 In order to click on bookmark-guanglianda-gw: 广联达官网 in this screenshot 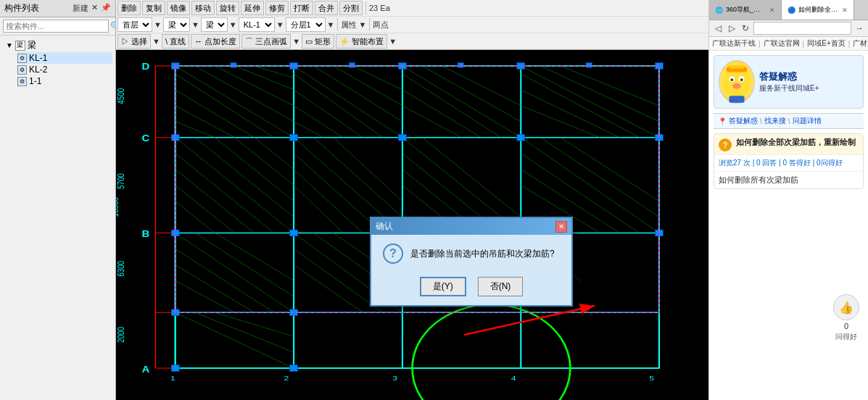, I will do `click(782, 43)`.